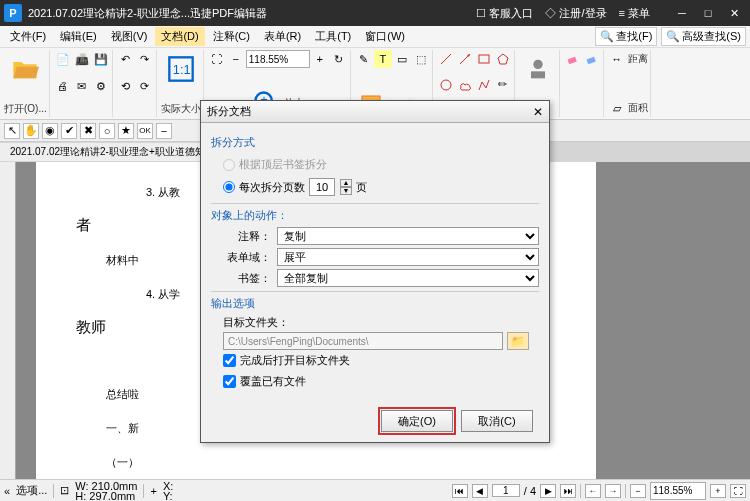  Describe the element at coordinates (402, 59) in the screenshot. I see `form-icon: ▭` at that location.